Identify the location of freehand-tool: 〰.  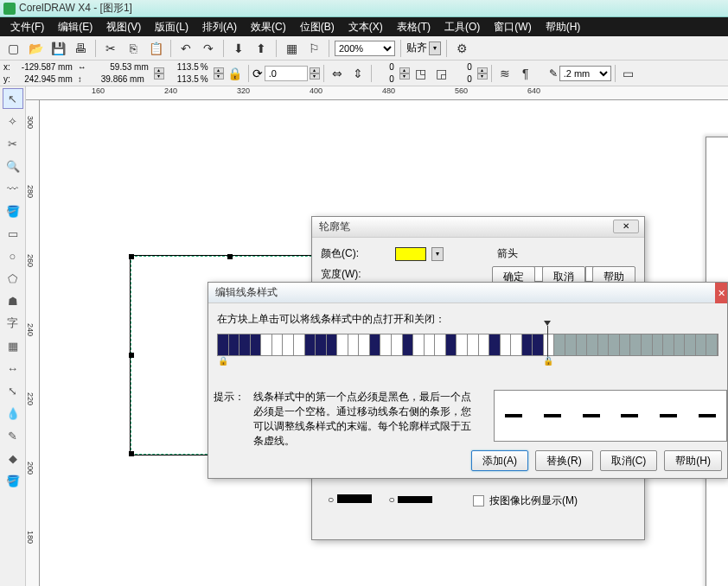
(13, 188).